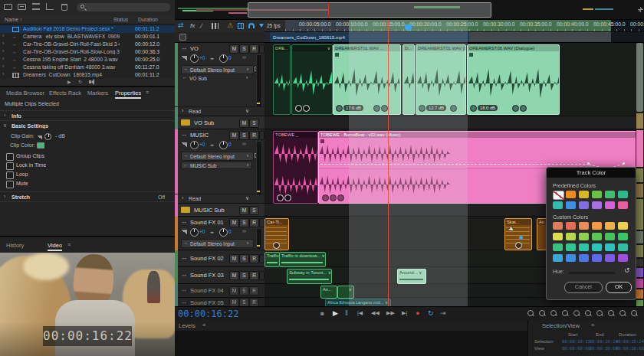 The width and height of the screenshot is (644, 356). I want to click on fx-clip: Traffic ..., so click(272, 260).